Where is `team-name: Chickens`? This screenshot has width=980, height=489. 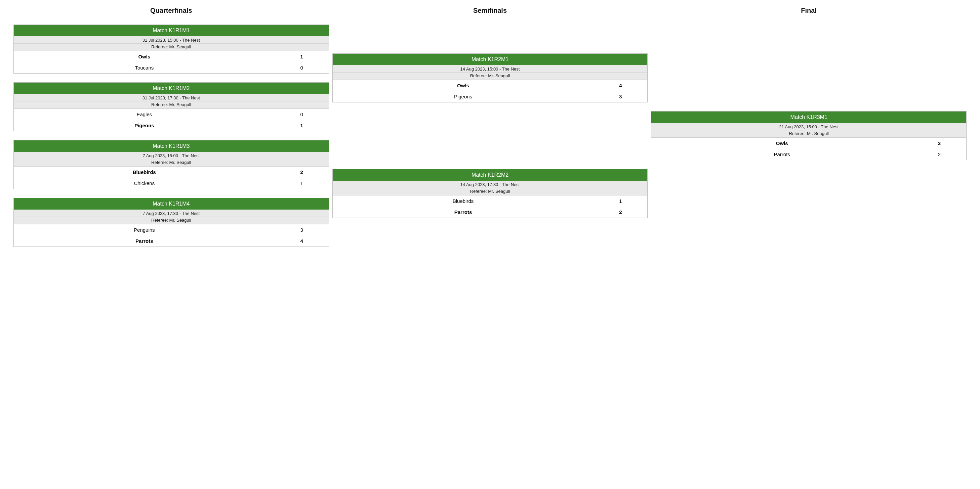 team-name: Chickens is located at coordinates (145, 183).